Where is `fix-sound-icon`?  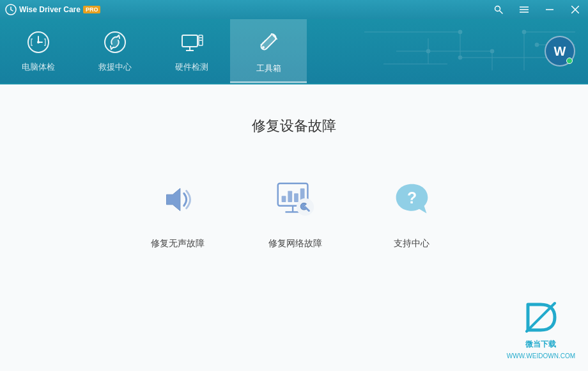
fix-sound-icon is located at coordinates (178, 200).